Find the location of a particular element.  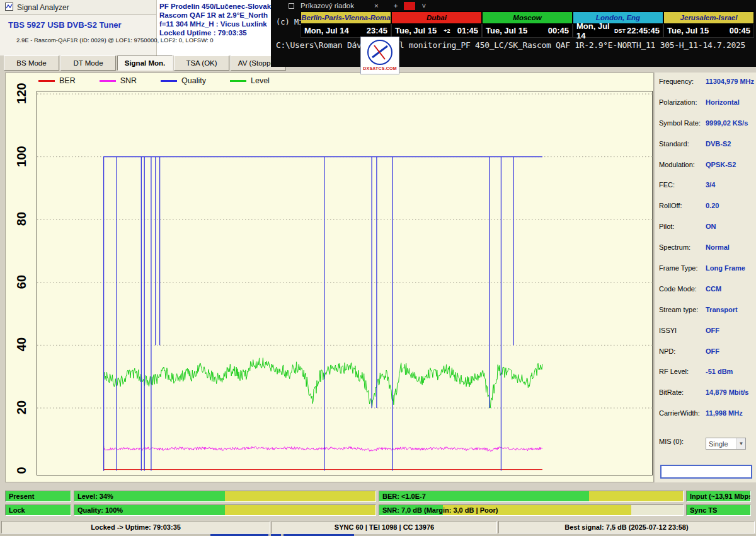

dxsatcs-logo: DXSATCS.COM is located at coordinates (380, 55).